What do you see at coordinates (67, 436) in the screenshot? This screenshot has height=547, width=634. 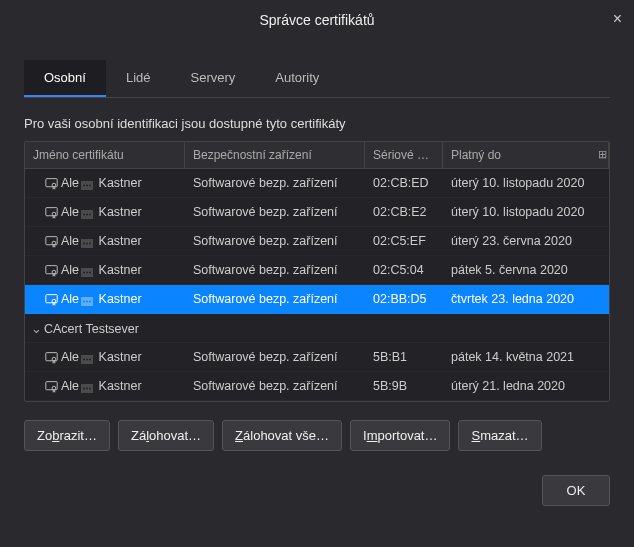 I see `view-button: Zobrazit…` at bounding box center [67, 436].